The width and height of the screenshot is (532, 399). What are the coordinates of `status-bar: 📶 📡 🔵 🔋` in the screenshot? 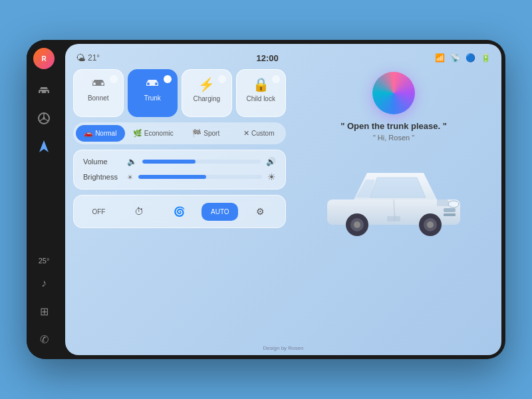 It's located at (463, 58).